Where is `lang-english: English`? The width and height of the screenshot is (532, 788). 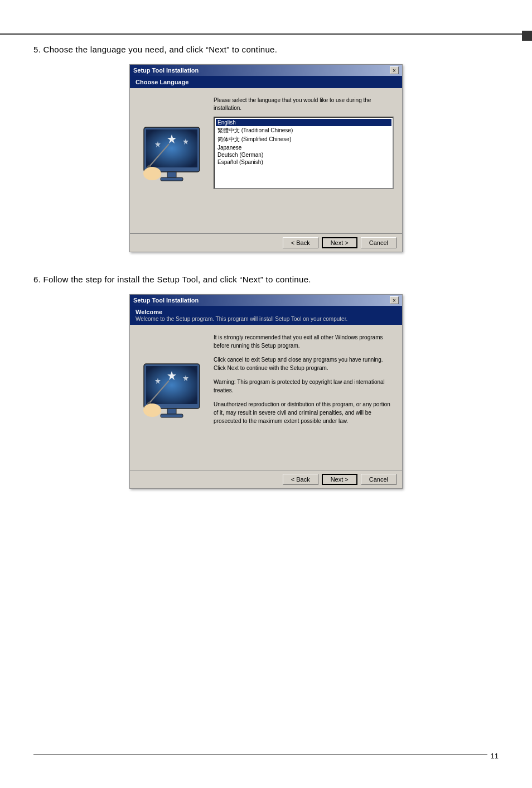 lang-english: English is located at coordinates (303, 123).